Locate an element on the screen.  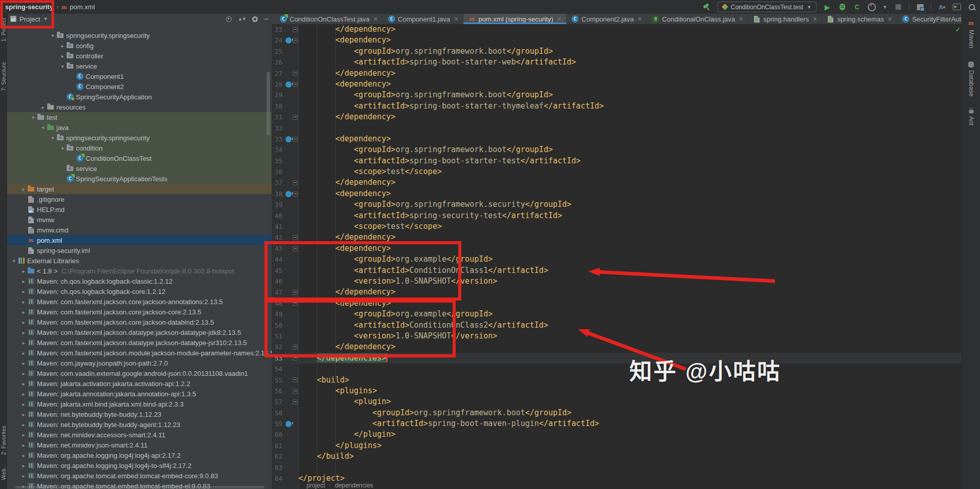
tree-item-maven-net-minidev-accessors-smart-2-4-11: ▸Maven: net.minidev:accessors-smart:2.4.… is located at coordinates (139, 435).